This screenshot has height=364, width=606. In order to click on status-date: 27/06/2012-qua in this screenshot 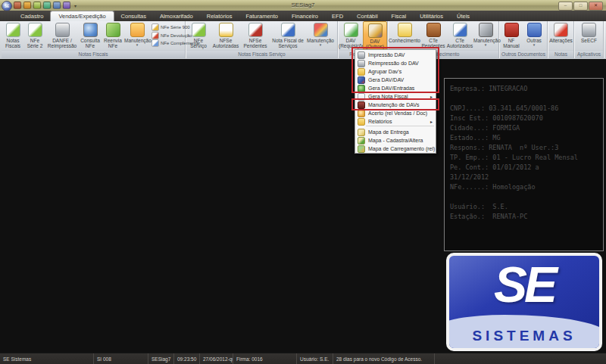, I will do `click(217, 359)`.